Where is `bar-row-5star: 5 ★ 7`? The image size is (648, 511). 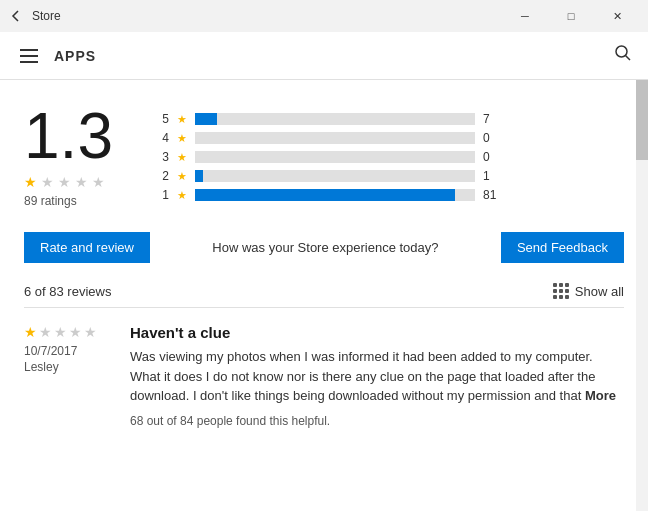
bar-row-5star: 5 ★ 7 is located at coordinates (384, 119).